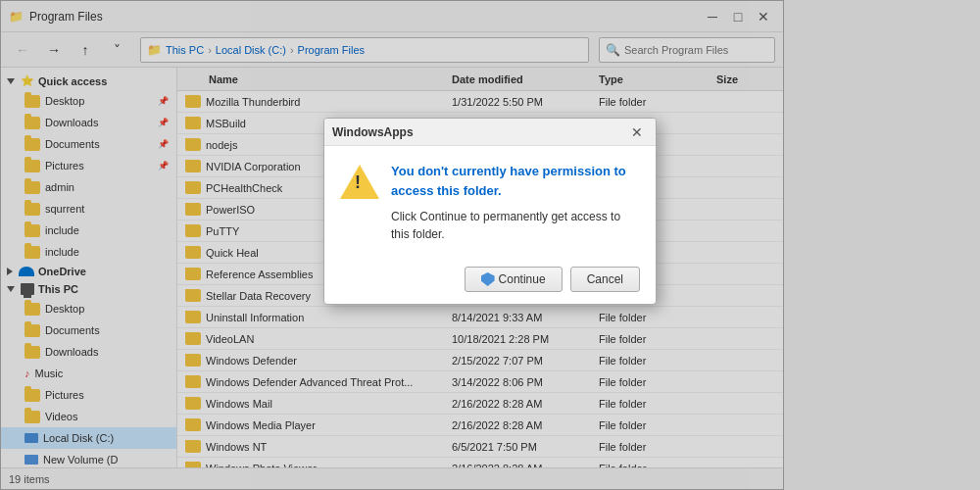 Image resolution: width=980 pixels, height=490 pixels. I want to click on permission-dialog: WindowsApps ✕ You don't currently have p…, so click(490, 212).